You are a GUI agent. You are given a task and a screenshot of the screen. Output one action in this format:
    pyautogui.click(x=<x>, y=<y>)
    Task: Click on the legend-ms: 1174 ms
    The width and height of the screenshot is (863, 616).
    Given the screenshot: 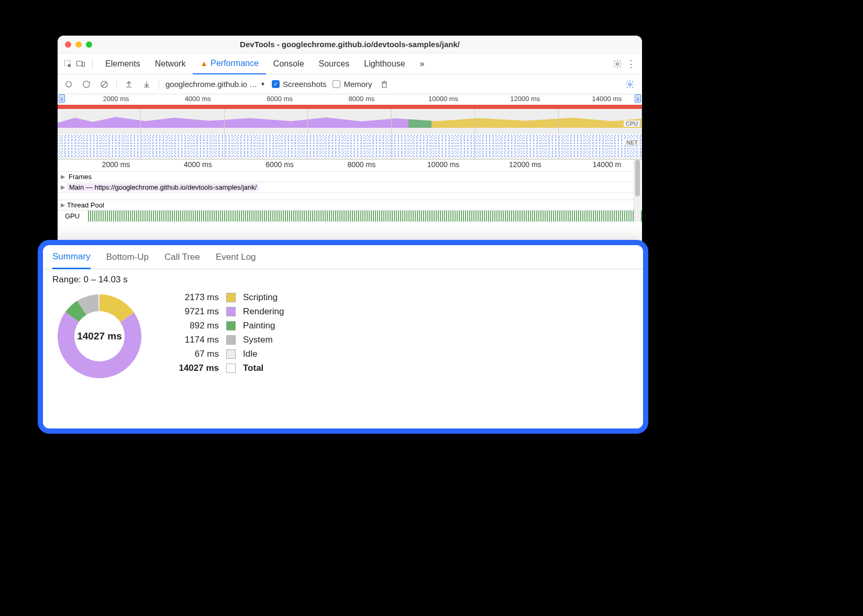 What is the action you would take?
    pyautogui.click(x=195, y=340)
    